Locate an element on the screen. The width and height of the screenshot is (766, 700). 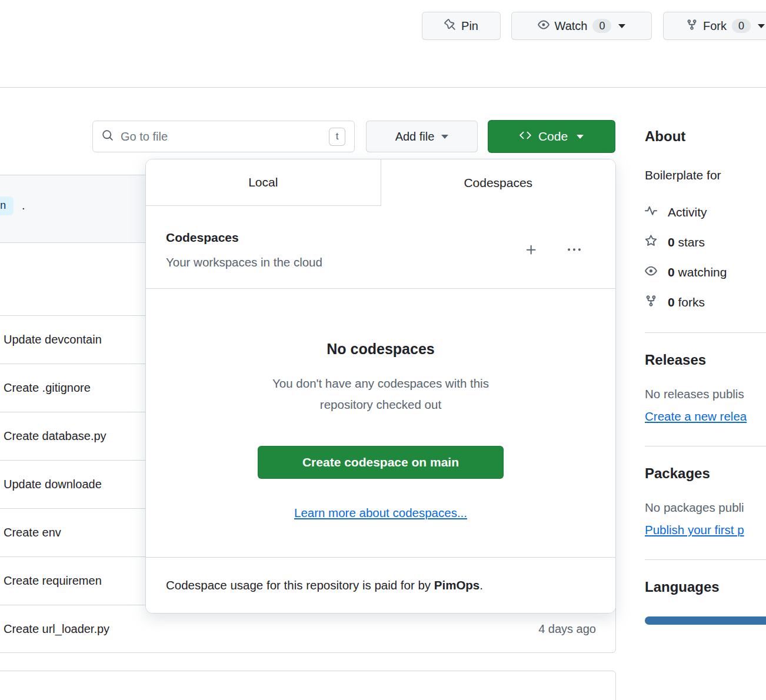
commit-message-link: Create requiremen is located at coordinates (53, 581).